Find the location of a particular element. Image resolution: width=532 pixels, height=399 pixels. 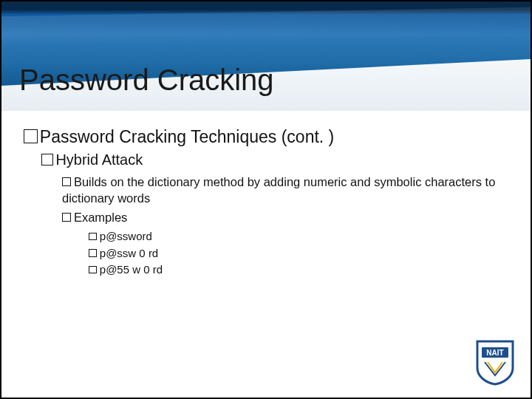

example-1: p@ssw 0 rd is located at coordinates (129, 253).